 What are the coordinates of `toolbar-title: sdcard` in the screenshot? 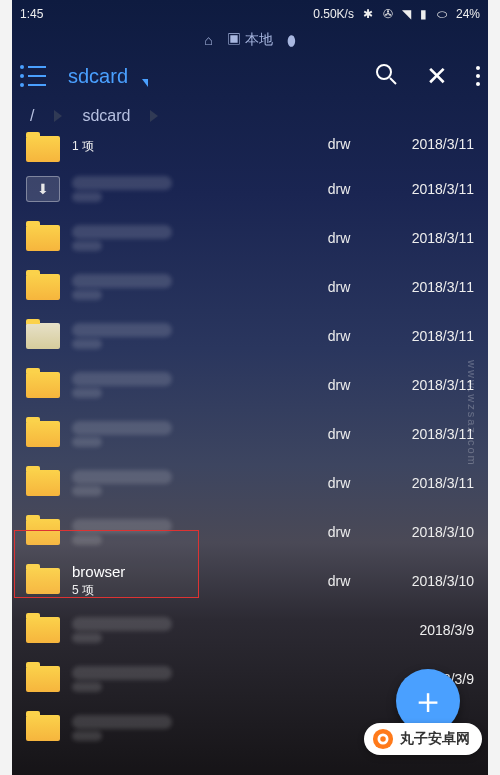 It's located at (210, 76).